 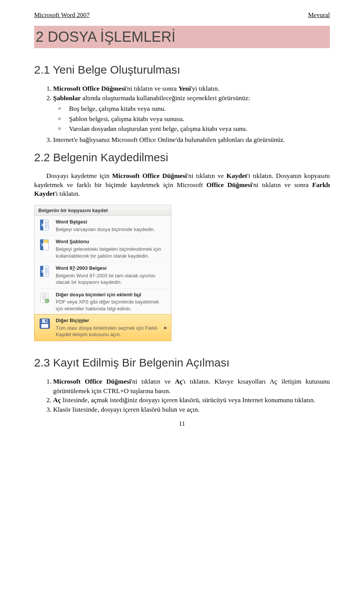 What do you see at coordinates (109, 332) in the screenshot?
I see `menu-item-desc: Tüm olası dosya türlerinden seçmek için …` at bounding box center [109, 332].